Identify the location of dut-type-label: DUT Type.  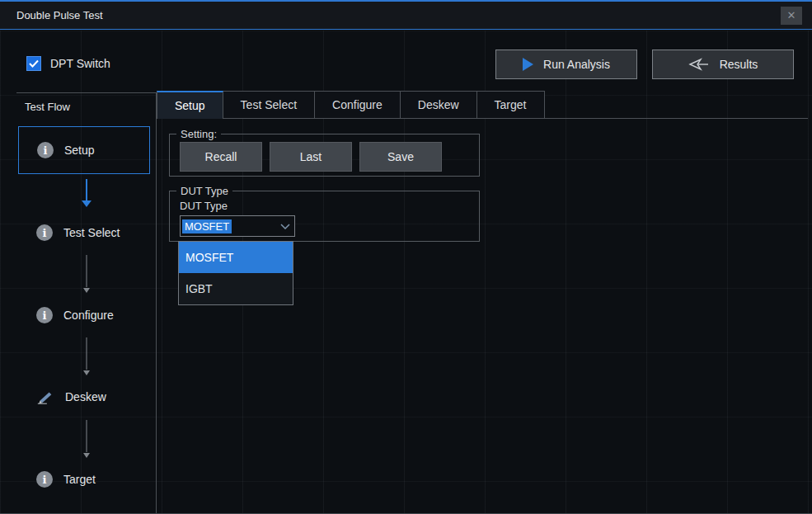
(204, 206).